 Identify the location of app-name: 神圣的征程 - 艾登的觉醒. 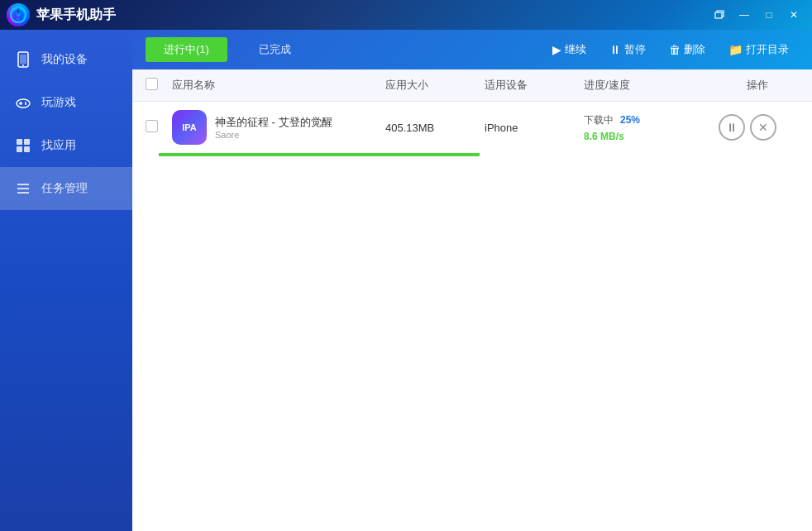
(274, 122).